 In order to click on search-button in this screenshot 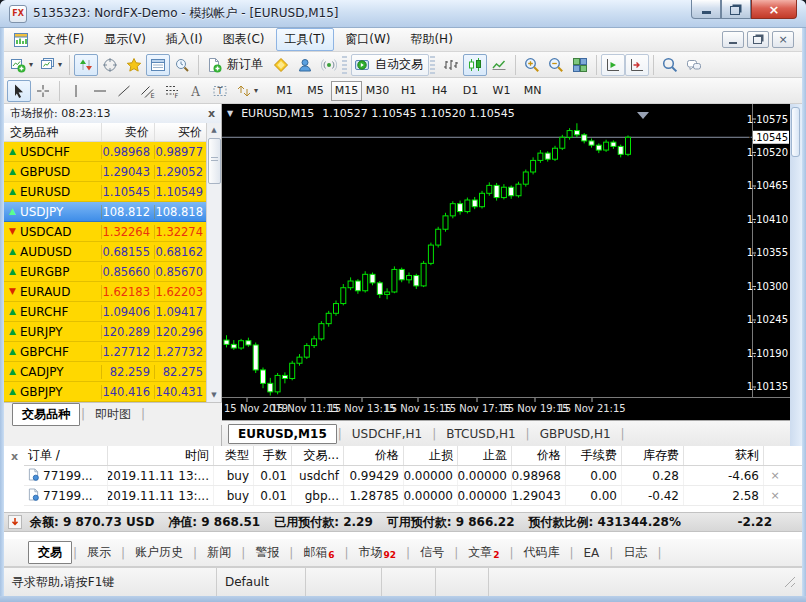, I will do `click(670, 65)`.